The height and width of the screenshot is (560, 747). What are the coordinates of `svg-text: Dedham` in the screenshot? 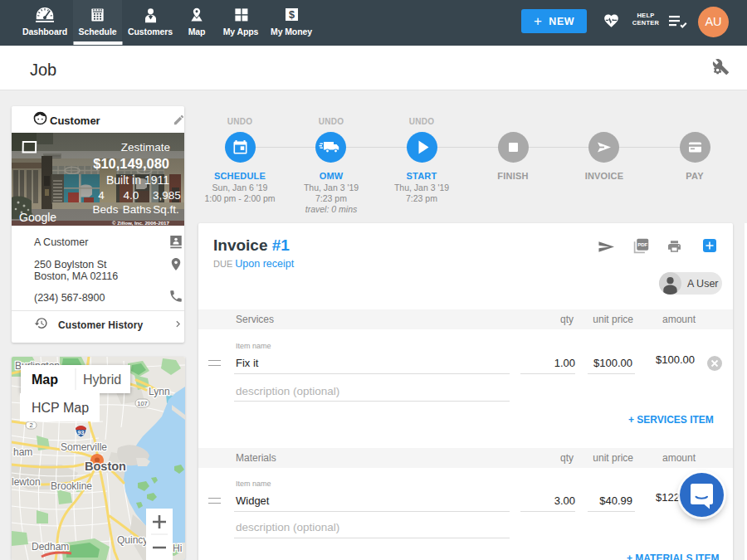 It's located at (50, 547).